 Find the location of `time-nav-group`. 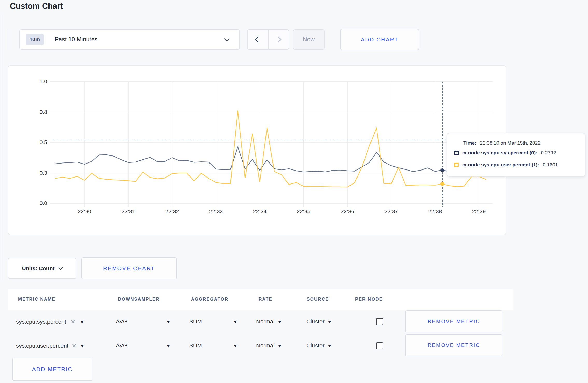

time-nav-group is located at coordinates (268, 39).